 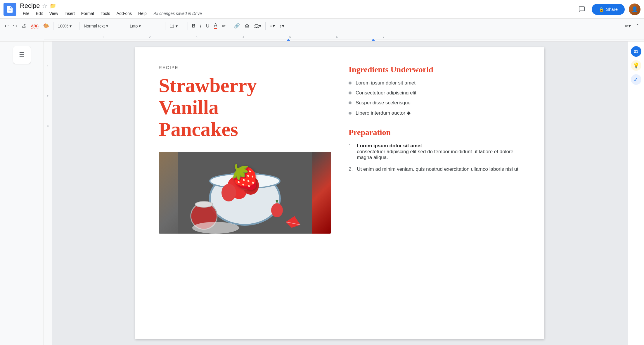 What do you see at coordinates (626, 26) in the screenshot?
I see `pen-icon: ✏` at bounding box center [626, 26].